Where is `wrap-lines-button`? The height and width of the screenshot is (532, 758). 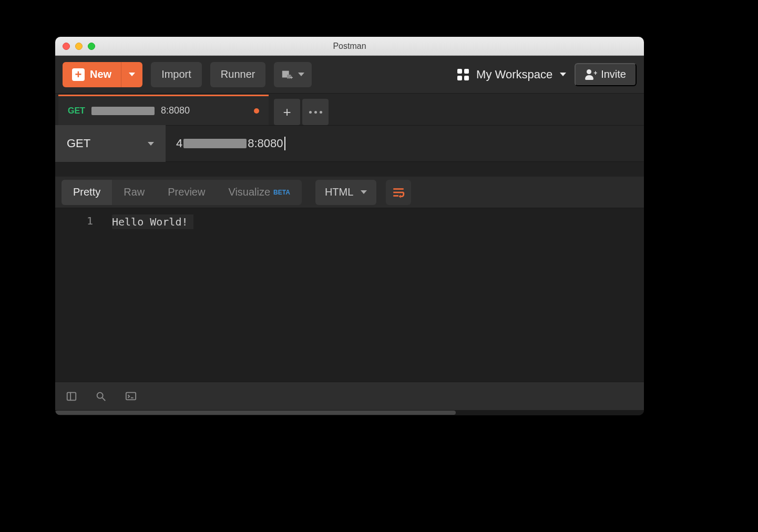 wrap-lines-button is located at coordinates (398, 192).